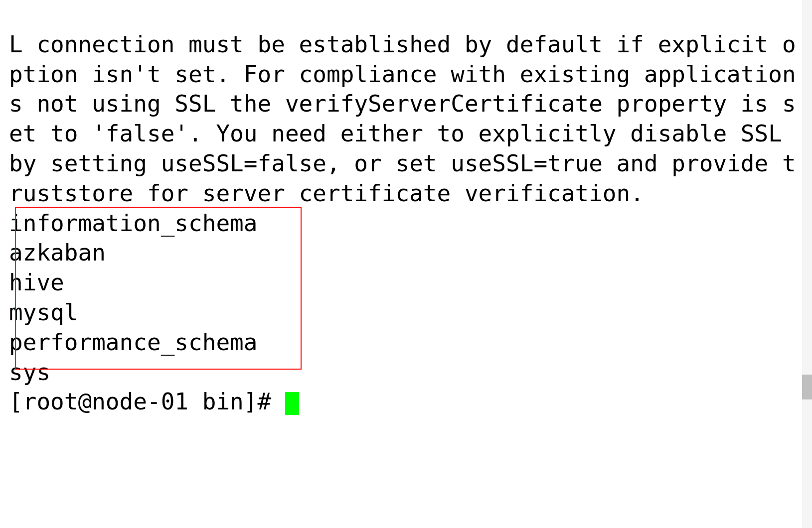 The height and width of the screenshot is (528, 812). What do you see at coordinates (147, 401) in the screenshot?
I see `shell-prompt: [root@node-01 bin]#` at bounding box center [147, 401].